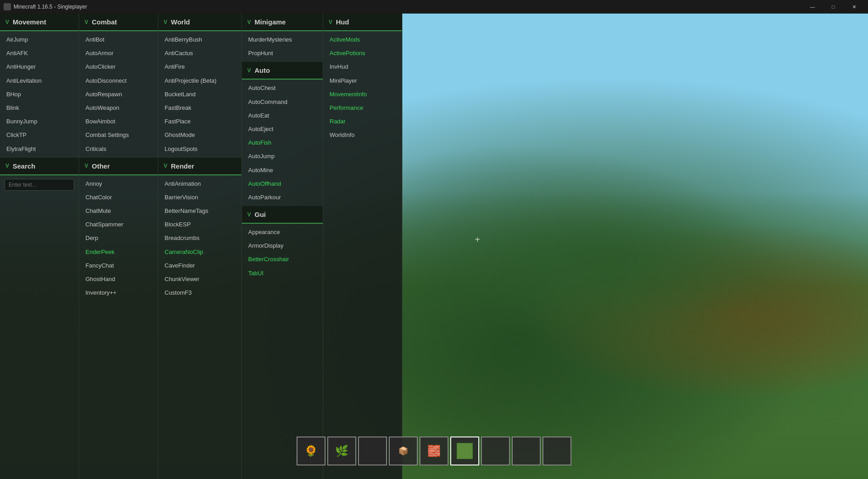 This screenshot has width=868, height=479. Describe the element at coordinates (282, 170) in the screenshot. I see `list-item: AutoMine` at that location.